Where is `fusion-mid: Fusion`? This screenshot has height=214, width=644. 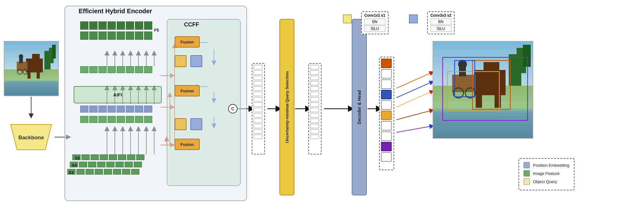
fusion-mid: Fusion is located at coordinates (187, 91).